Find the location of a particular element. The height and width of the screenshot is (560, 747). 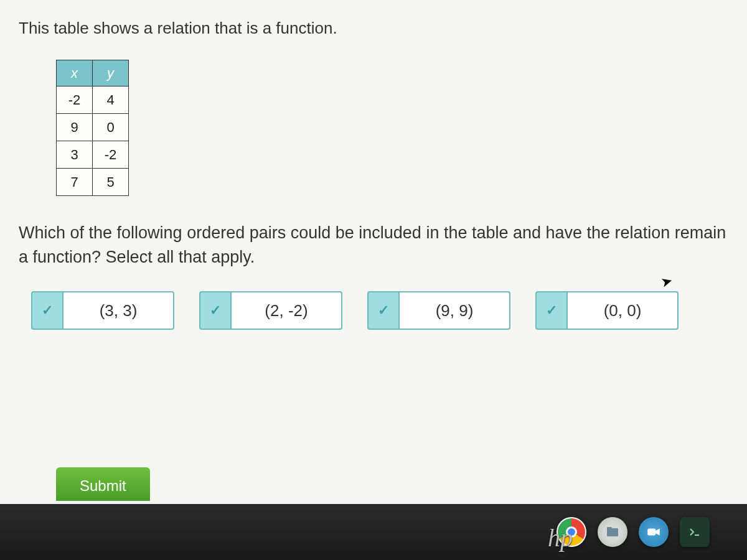

cell-y: 4 is located at coordinates (111, 100).